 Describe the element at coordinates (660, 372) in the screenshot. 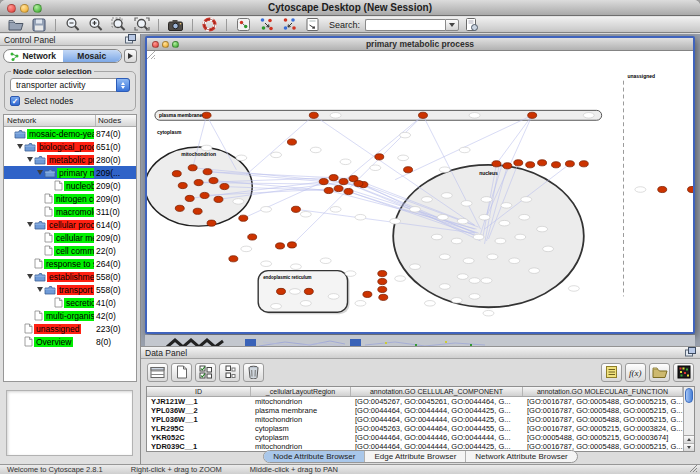

I see `import-attributes-icon` at that location.